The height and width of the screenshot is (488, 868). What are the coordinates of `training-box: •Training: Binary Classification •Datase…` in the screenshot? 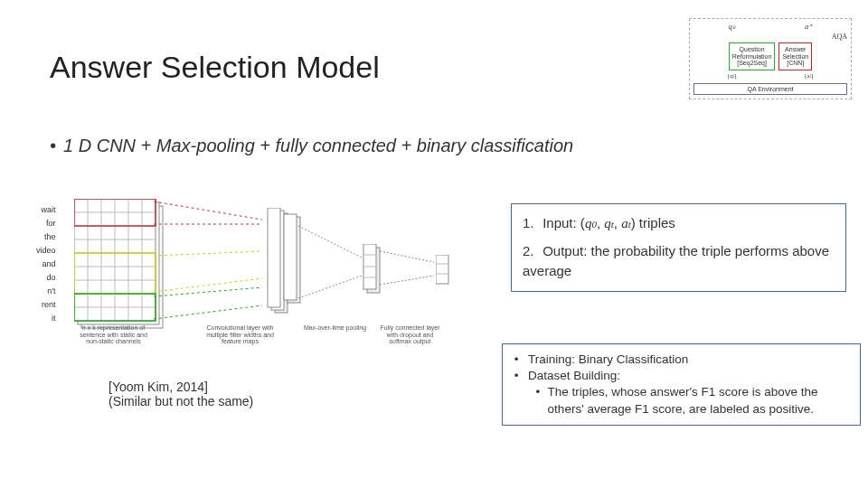 It's located at (682, 385).